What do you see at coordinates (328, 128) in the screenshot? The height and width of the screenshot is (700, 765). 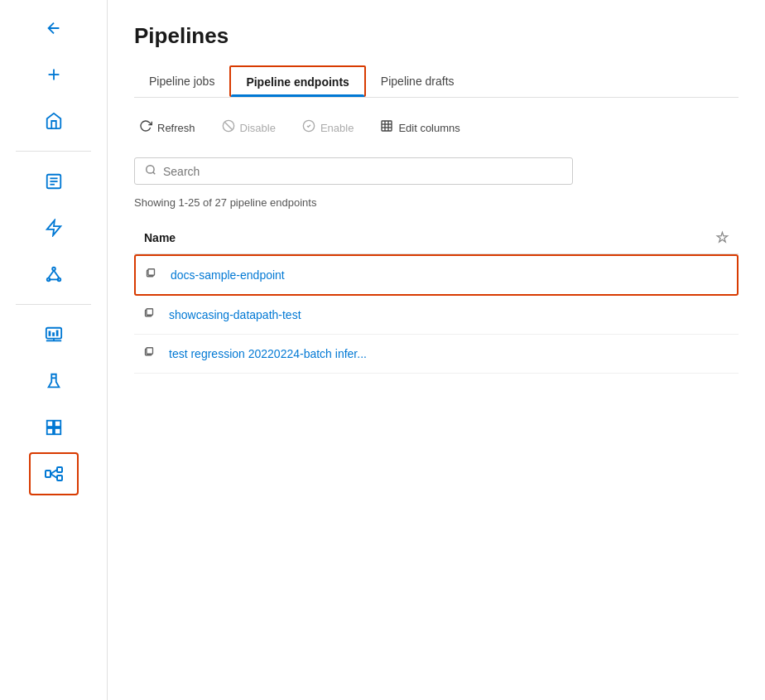 I see `enable-button: Enable` at bounding box center [328, 128].